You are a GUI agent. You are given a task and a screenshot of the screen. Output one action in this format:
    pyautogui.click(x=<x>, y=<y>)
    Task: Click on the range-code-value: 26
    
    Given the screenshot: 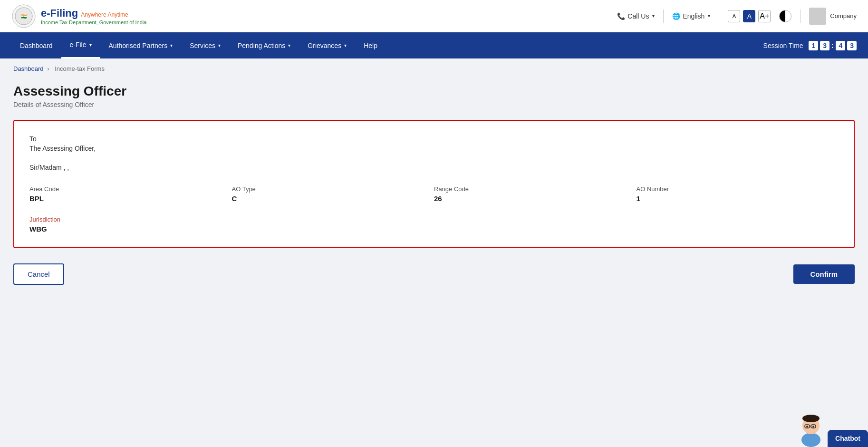 What is the action you would take?
    pyautogui.click(x=535, y=199)
    